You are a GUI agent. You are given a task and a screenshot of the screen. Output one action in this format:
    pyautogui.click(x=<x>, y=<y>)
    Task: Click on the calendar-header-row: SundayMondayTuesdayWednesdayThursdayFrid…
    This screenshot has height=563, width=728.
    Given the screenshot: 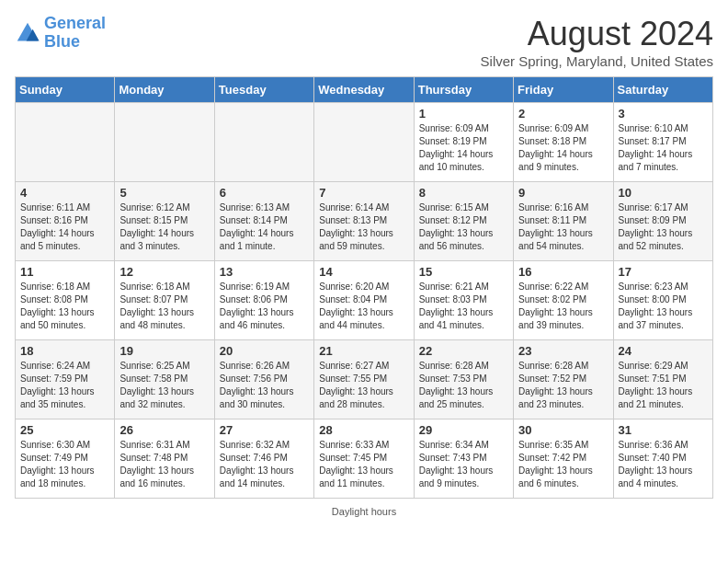 What is the action you would take?
    pyautogui.click(x=364, y=90)
    